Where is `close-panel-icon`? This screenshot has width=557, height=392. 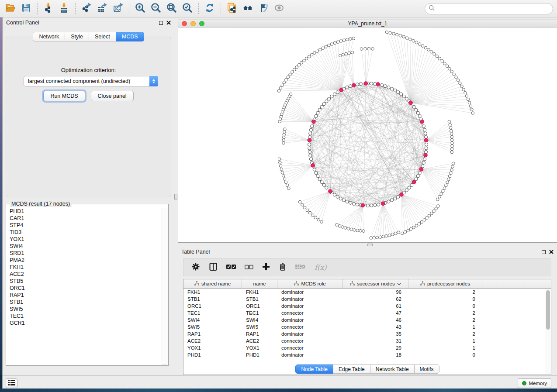 close-panel-icon is located at coordinates (551, 252).